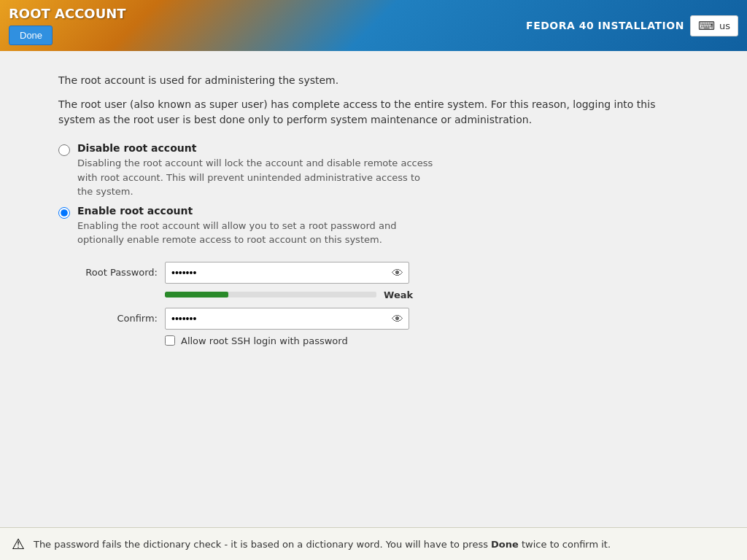 This screenshot has height=560, width=747. I want to click on warning-text: The password fails the dictionary check …, so click(322, 544).